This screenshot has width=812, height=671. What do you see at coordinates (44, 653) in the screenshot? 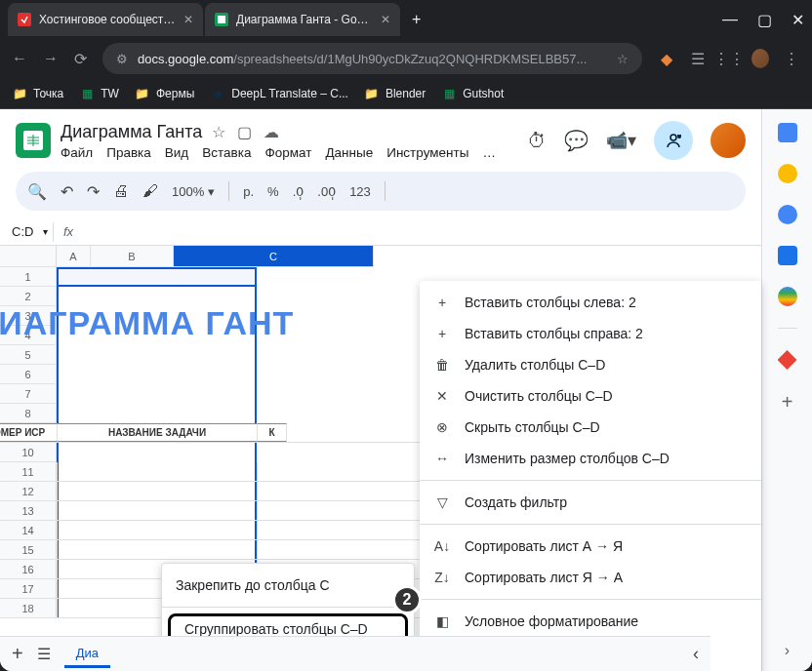
I see `all-sheets-button: ☰` at bounding box center [44, 653].